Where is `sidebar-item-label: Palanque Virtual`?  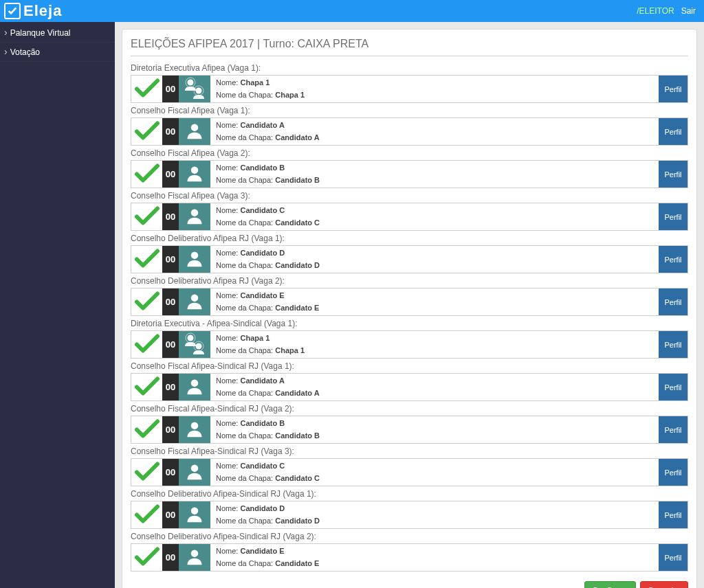 sidebar-item-label: Palanque Virtual is located at coordinates (41, 33).